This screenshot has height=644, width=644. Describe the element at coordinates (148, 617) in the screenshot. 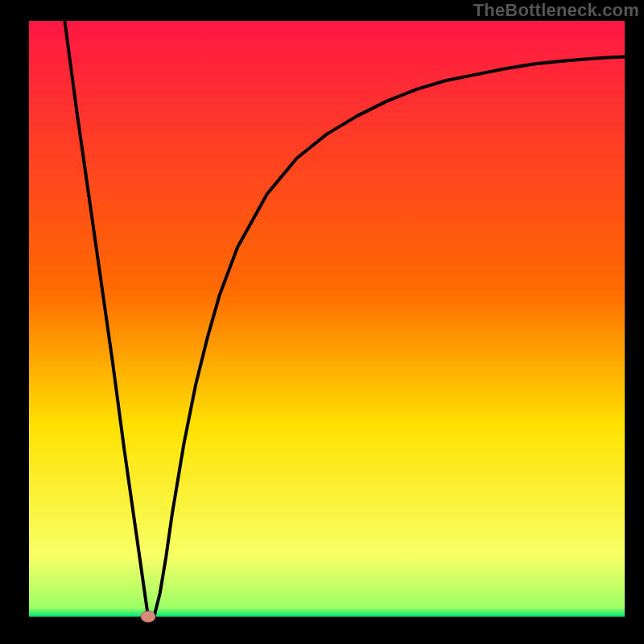

I see `optimal-point-marker` at that location.